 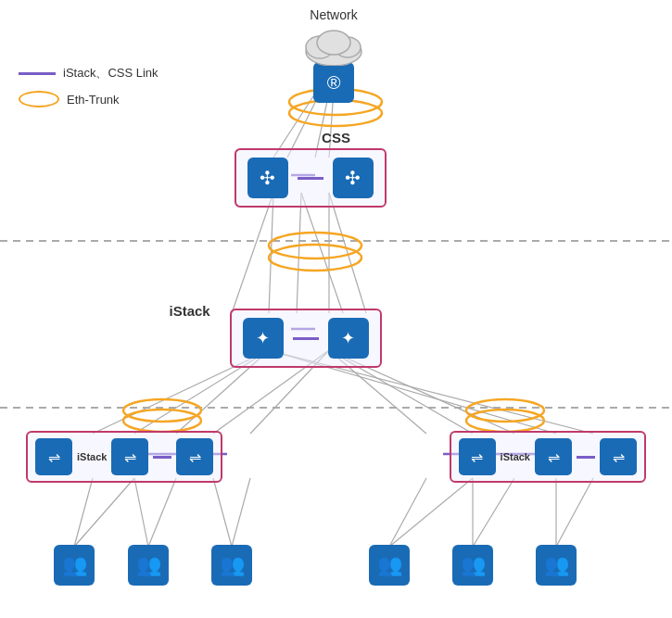 What do you see at coordinates (89, 99) in the screenshot?
I see `legend-eth-trunk: Eth-Trunk` at bounding box center [89, 99].